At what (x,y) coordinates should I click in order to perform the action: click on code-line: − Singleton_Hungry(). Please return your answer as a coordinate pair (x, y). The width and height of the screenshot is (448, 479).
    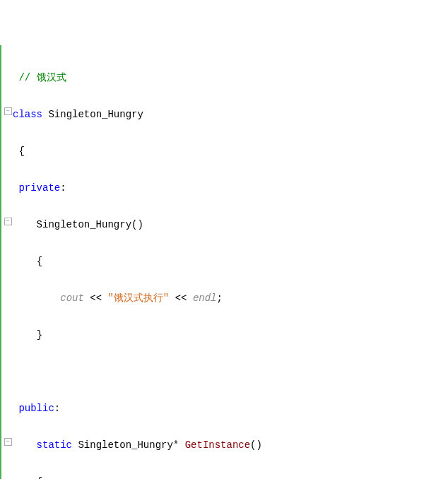
    Looking at the image, I should click on (225, 225).